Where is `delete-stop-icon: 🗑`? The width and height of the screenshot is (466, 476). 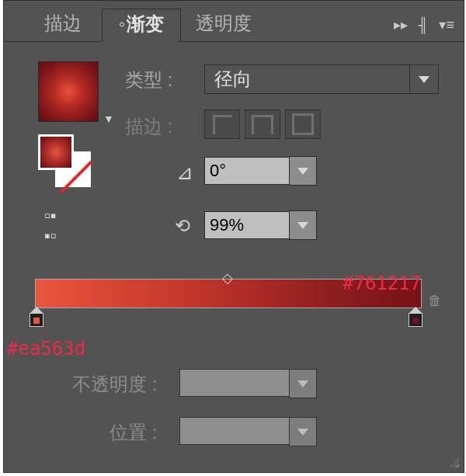
delete-stop-icon: 🗑 is located at coordinates (435, 301).